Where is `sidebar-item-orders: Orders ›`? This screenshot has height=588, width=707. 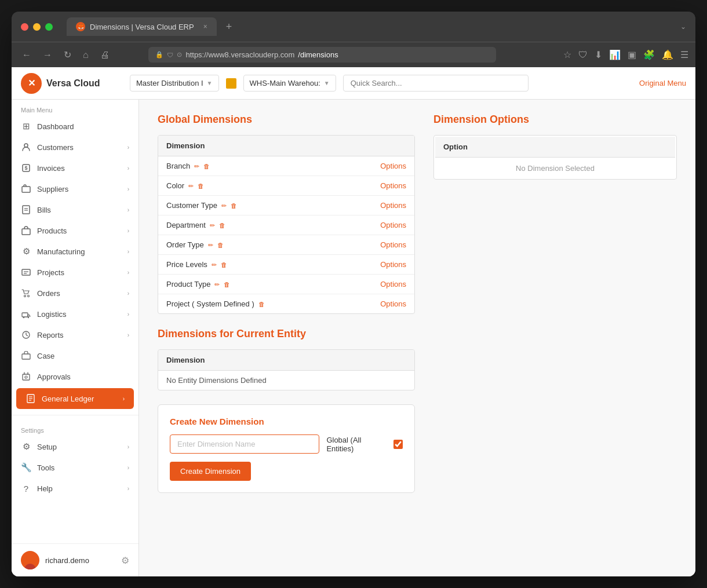
sidebar-item-orders: Orders › is located at coordinates (75, 293).